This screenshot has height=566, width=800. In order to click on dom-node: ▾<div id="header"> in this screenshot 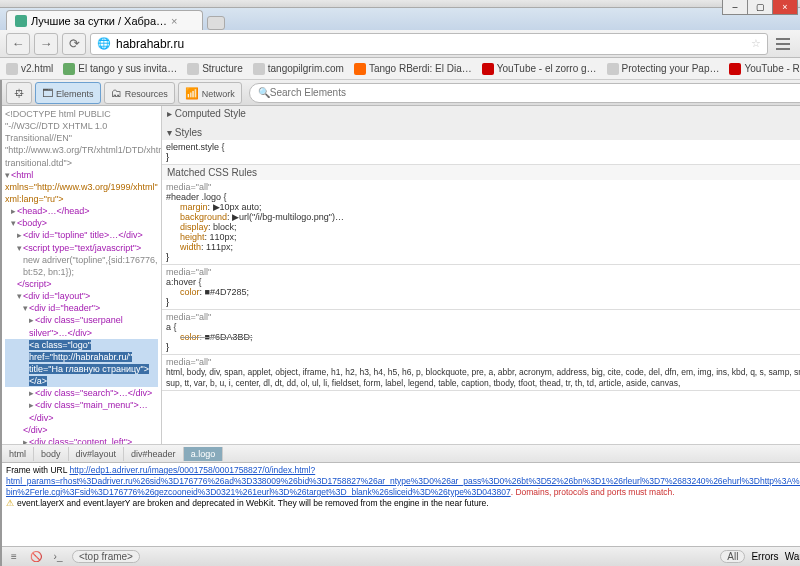, I will do `click(82, 308)`.